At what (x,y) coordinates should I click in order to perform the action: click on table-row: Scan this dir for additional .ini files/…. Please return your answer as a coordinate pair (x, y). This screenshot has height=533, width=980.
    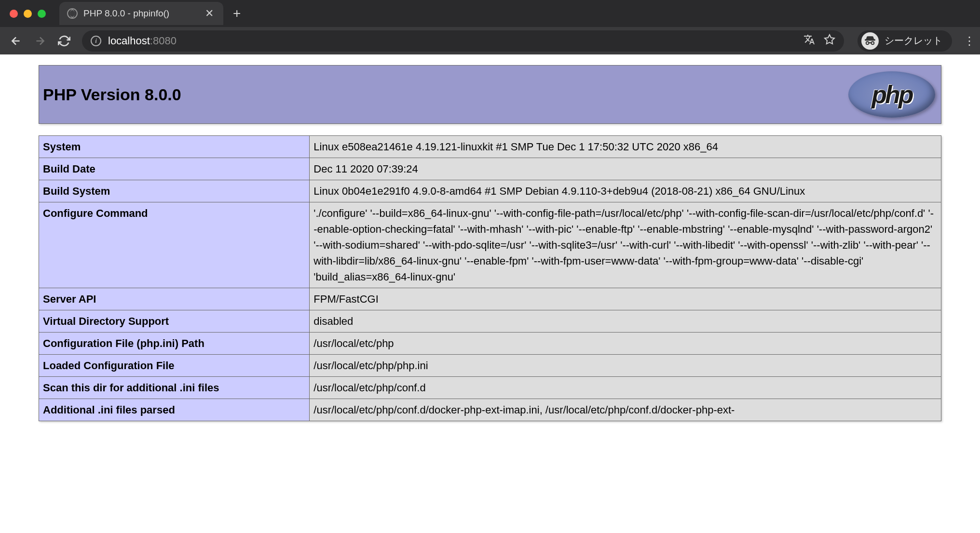
    Looking at the image, I should click on (490, 388).